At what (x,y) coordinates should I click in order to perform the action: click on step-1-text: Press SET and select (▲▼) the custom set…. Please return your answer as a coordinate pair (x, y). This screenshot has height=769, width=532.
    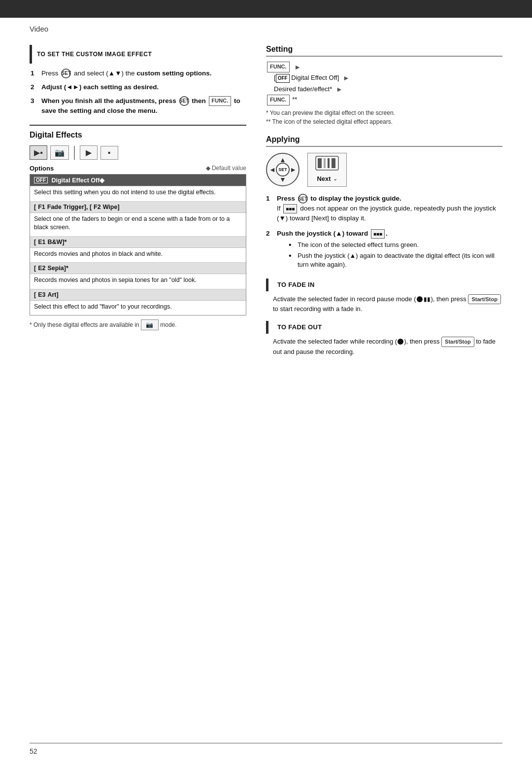
    Looking at the image, I should click on (127, 73).